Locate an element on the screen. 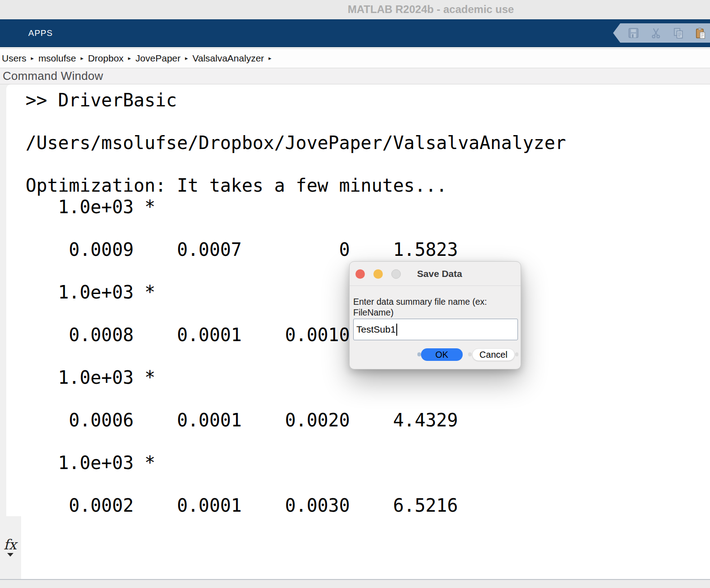  dialog-prompt: Enter data summary file name (ex: FileNa… is located at coordinates (430, 307).